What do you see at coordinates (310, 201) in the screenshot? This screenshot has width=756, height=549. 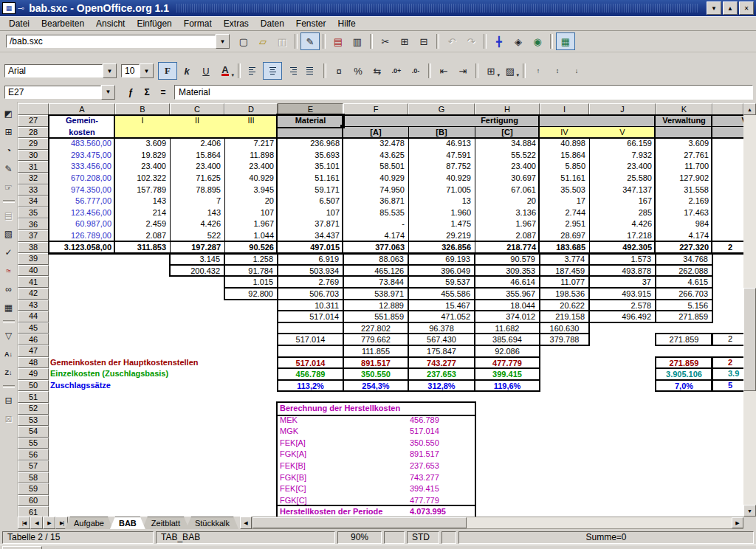 I see `cell-E34: 6.507` at bounding box center [310, 201].